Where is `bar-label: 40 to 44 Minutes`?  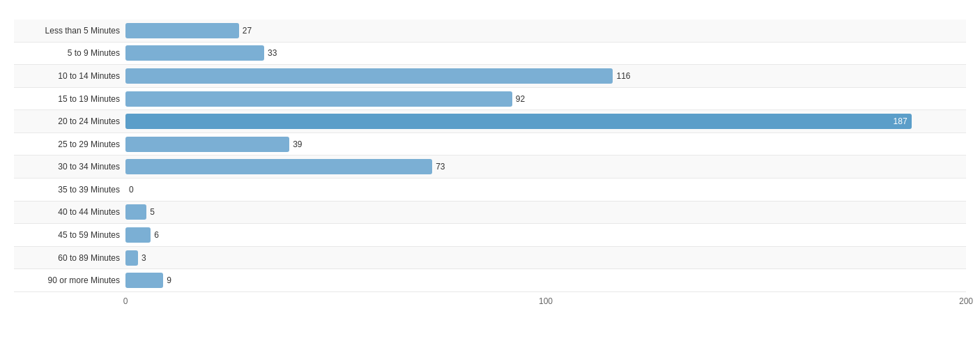 bar-label: 40 to 44 Minutes is located at coordinates (70, 212).